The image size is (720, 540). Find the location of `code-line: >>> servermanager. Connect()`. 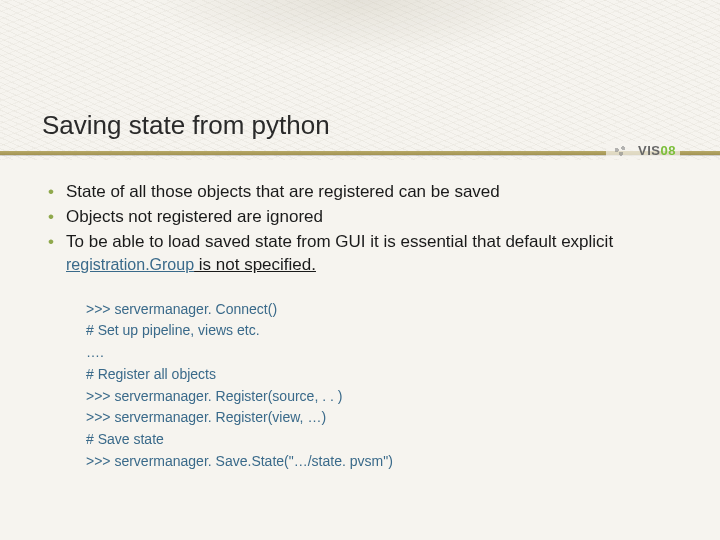

code-line: >>> servermanager. Connect() is located at coordinates (381, 310).